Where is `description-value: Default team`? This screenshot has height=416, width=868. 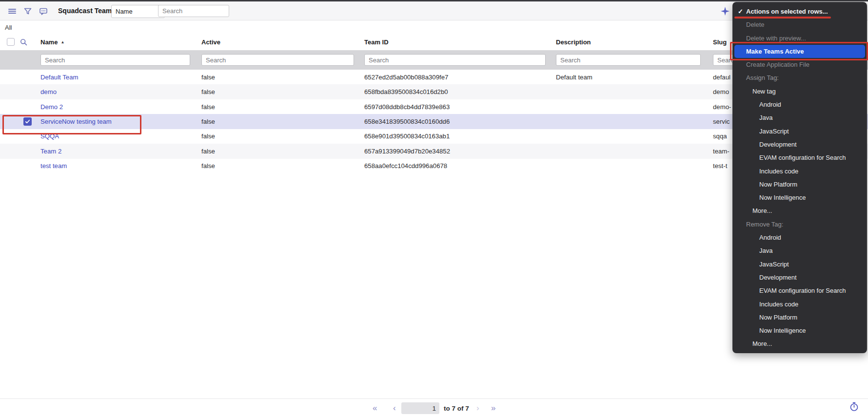
description-value: Default team is located at coordinates (574, 77).